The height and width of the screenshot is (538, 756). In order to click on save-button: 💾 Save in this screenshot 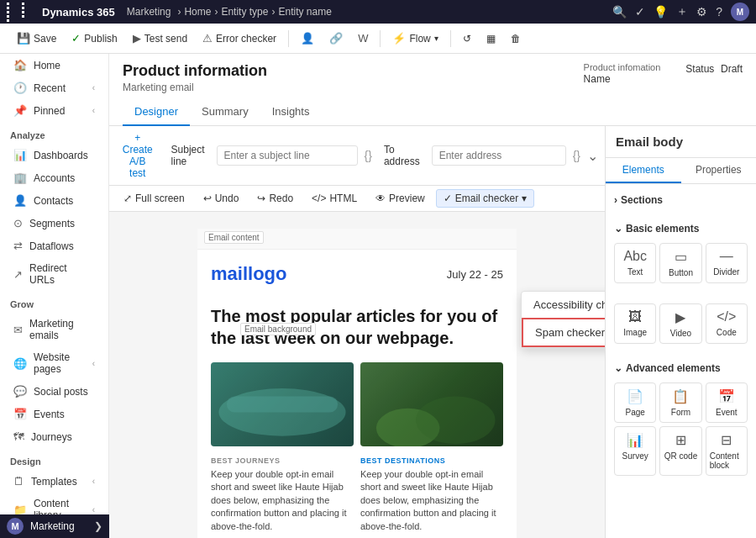, I will do `click(37, 39)`.